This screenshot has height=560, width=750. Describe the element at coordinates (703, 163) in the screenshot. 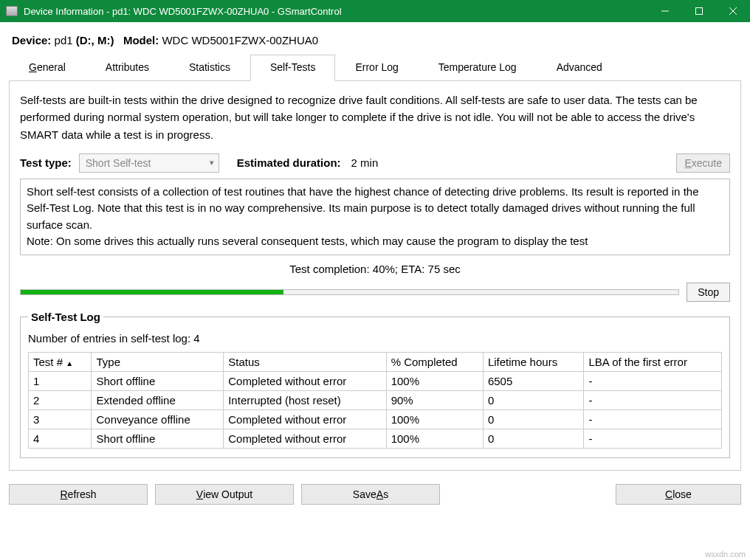

I see `execute-button: Execute` at that location.